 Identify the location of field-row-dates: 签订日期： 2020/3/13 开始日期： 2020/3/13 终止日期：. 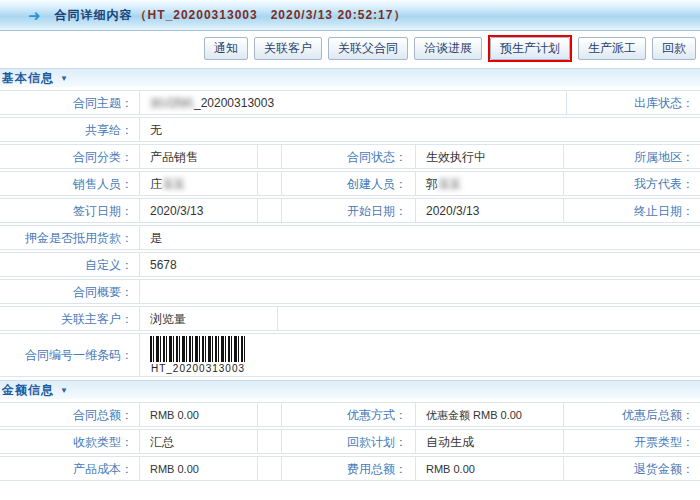
(350, 210).